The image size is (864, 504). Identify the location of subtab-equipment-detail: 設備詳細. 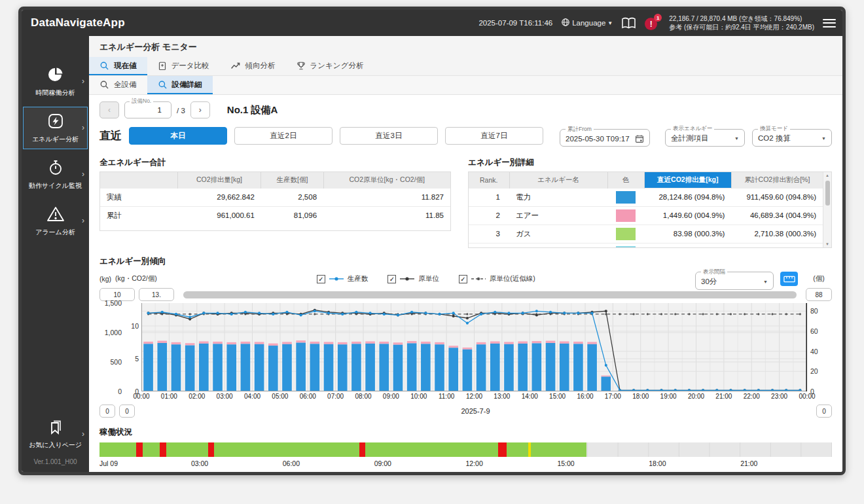
(180, 85).